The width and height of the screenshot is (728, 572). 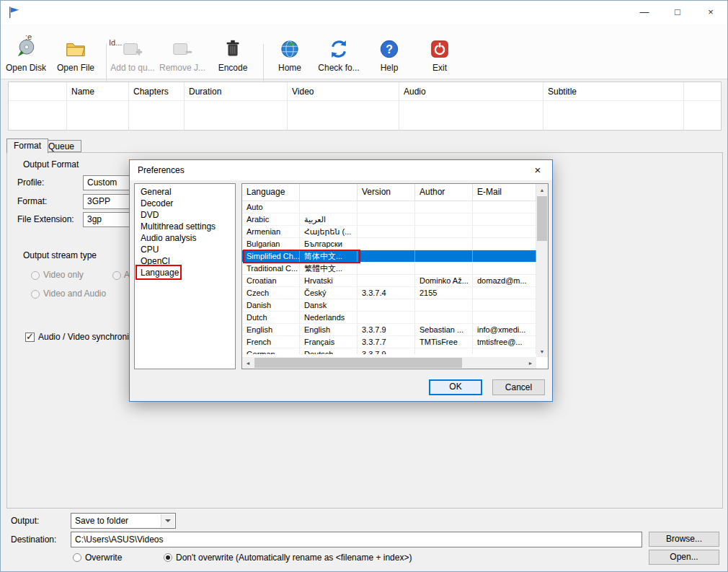 What do you see at coordinates (444, 342) in the screenshot?
I see `table-cell: TMTisFree` at bounding box center [444, 342].